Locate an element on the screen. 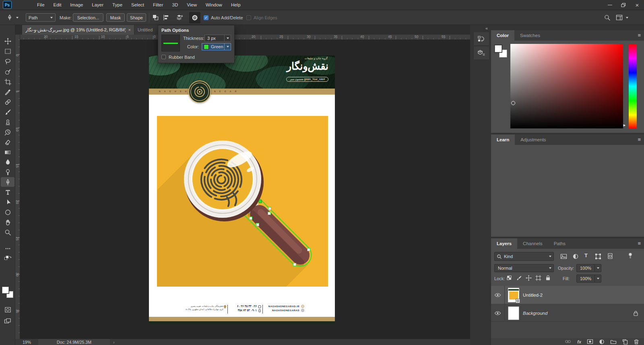 The width and height of the screenshot is (644, 345). layer-style-fx-icon: fx is located at coordinates (579, 342).